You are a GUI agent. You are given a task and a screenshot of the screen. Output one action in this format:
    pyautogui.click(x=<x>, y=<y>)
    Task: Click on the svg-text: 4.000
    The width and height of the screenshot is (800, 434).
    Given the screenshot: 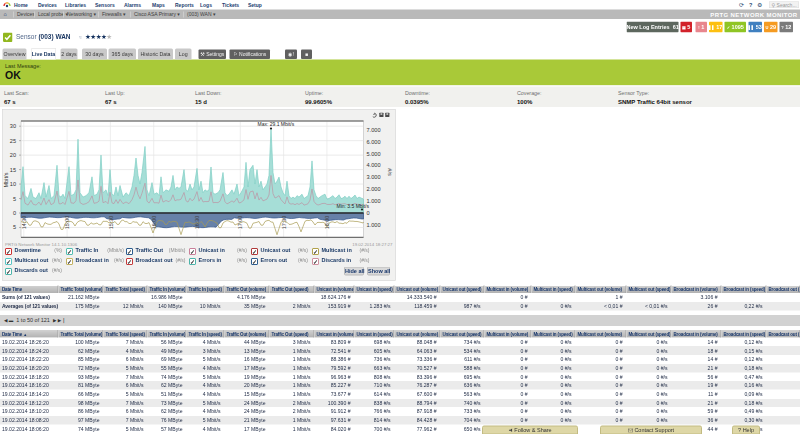 What is the action you would take?
    pyautogui.click(x=374, y=165)
    